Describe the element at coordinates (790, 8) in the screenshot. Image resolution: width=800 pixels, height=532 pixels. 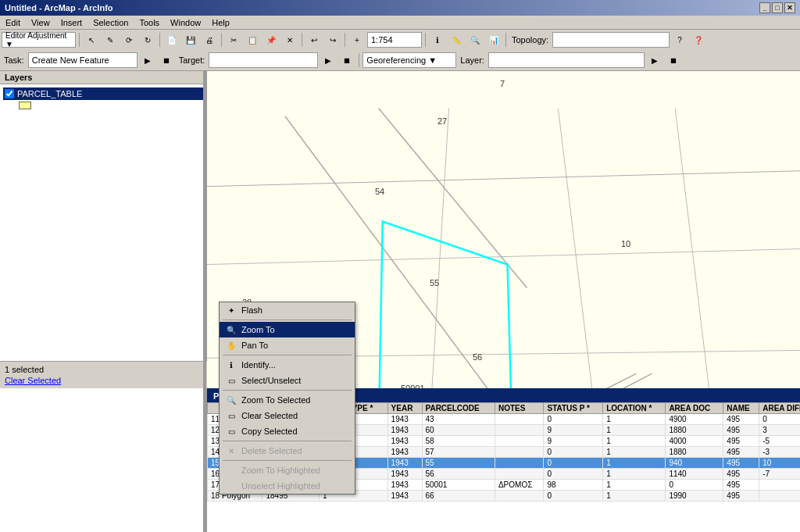
I see `close-button: ✕` at that location.